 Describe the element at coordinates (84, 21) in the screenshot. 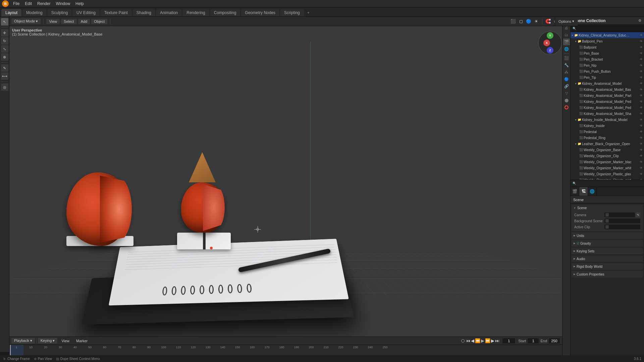

I see `add-menu: Add` at that location.